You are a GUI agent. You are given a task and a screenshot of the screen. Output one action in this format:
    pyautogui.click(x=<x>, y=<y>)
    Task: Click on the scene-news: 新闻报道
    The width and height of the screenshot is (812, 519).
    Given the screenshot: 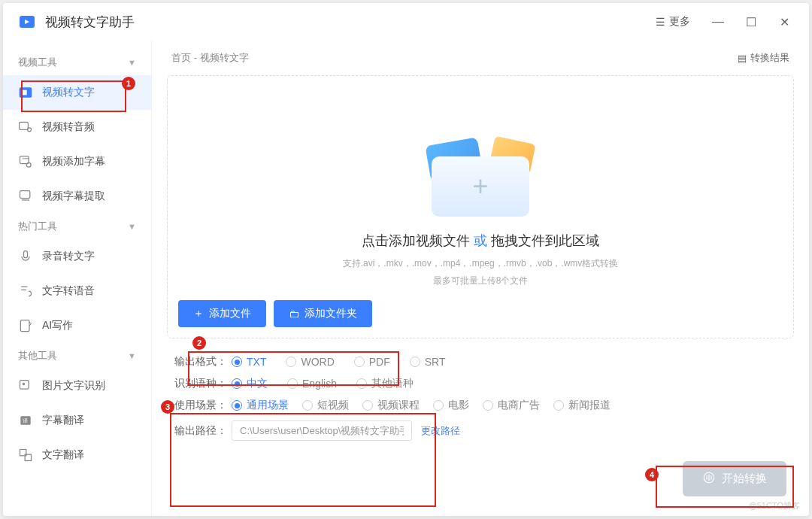 What is the action you would take?
    pyautogui.click(x=582, y=405)
    